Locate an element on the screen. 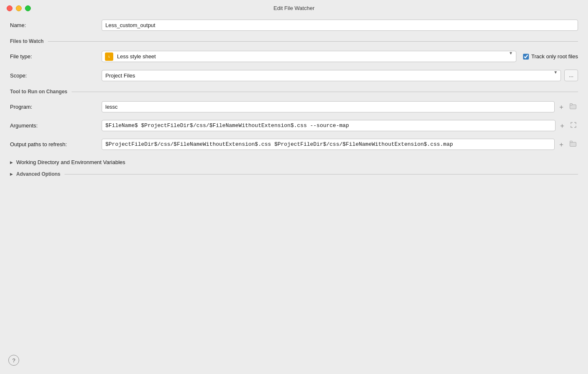 This screenshot has width=588, height=374. track-only-checkbox is located at coordinates (526, 57).